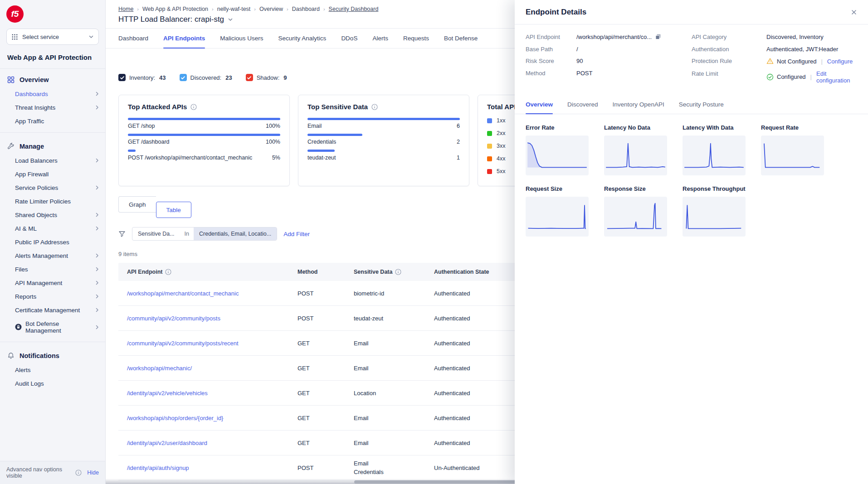 The image size is (868, 484). What do you see at coordinates (501, 171) in the screenshot?
I see `legend-label: 5xx` at bounding box center [501, 171].